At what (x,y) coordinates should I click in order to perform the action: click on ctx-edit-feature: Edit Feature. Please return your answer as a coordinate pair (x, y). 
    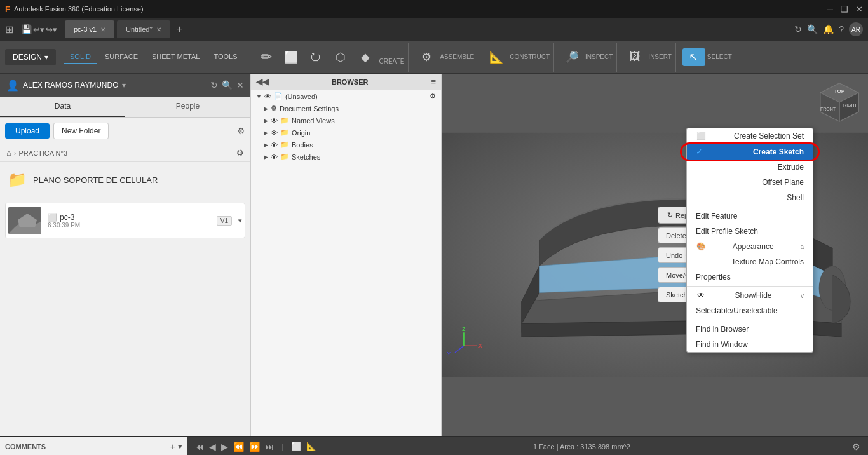
    Looking at the image, I should click on (750, 216).